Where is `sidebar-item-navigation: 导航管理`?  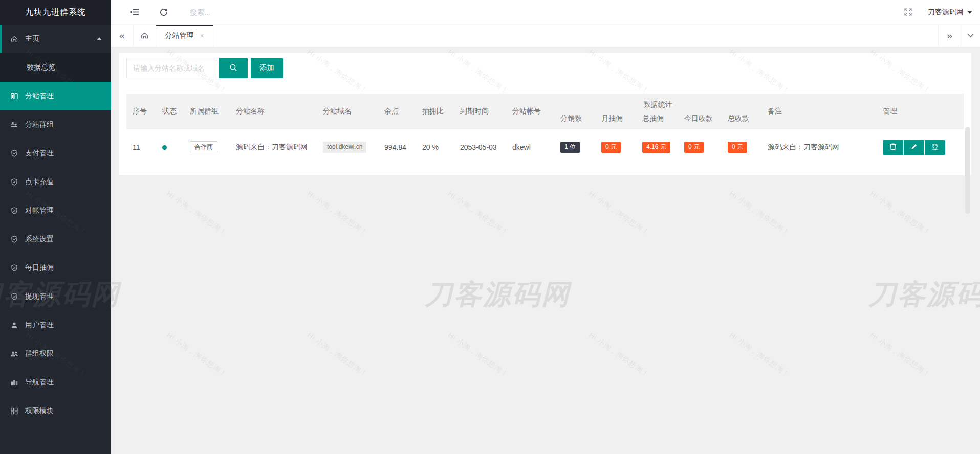 sidebar-item-navigation: 导航管理 is located at coordinates (55, 382).